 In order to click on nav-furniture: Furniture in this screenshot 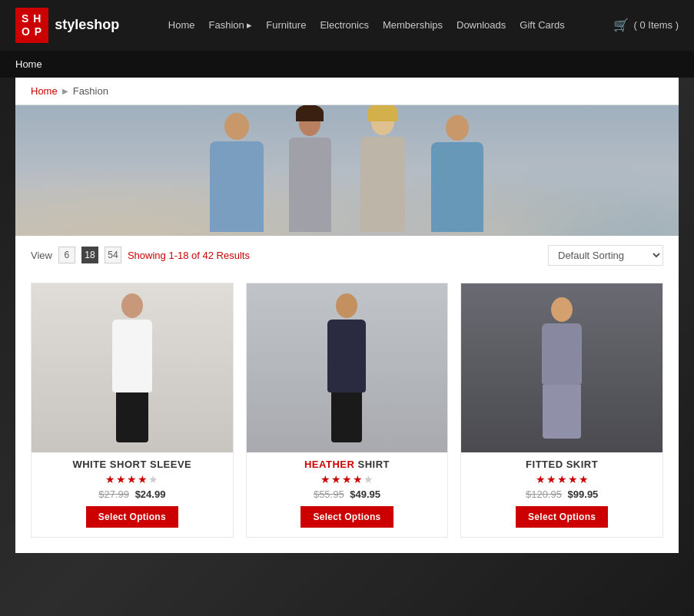, I will do `click(286, 25)`.